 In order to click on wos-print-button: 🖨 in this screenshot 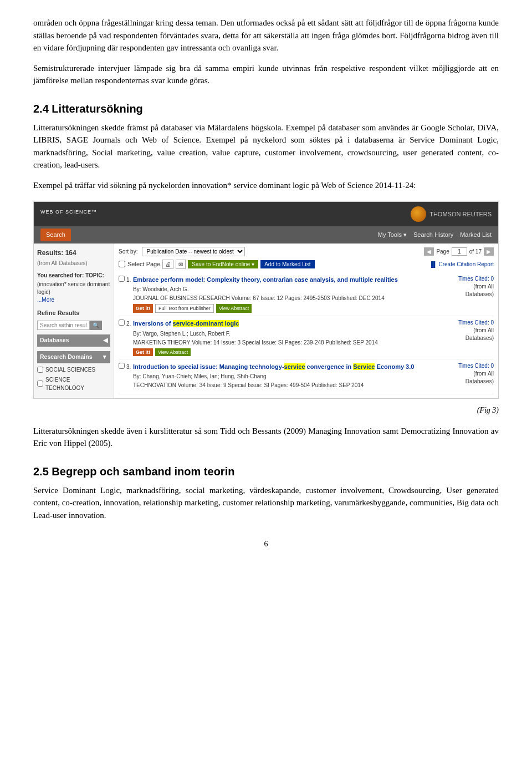, I will do `click(168, 264)`.